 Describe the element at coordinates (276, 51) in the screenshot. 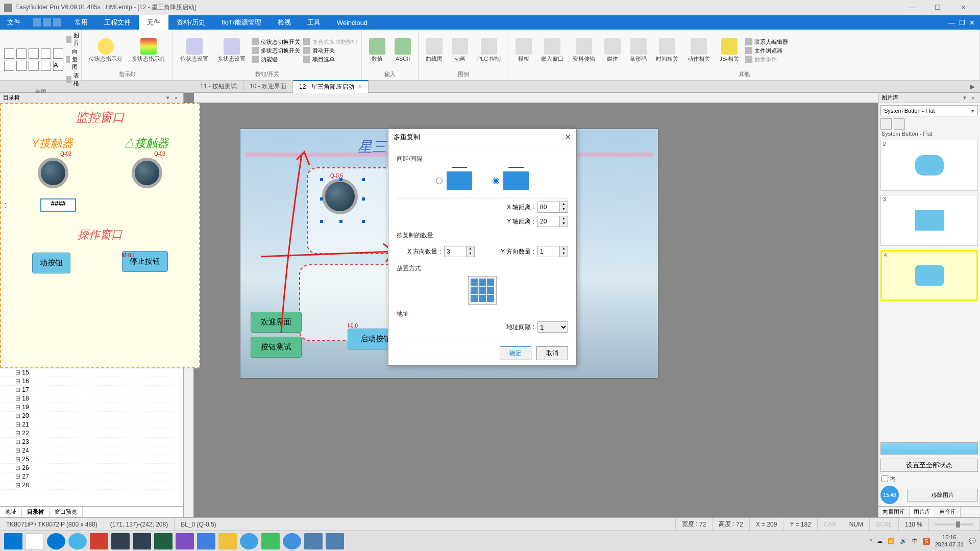

I see `multi-switch-button: 多状态切换开关` at that location.